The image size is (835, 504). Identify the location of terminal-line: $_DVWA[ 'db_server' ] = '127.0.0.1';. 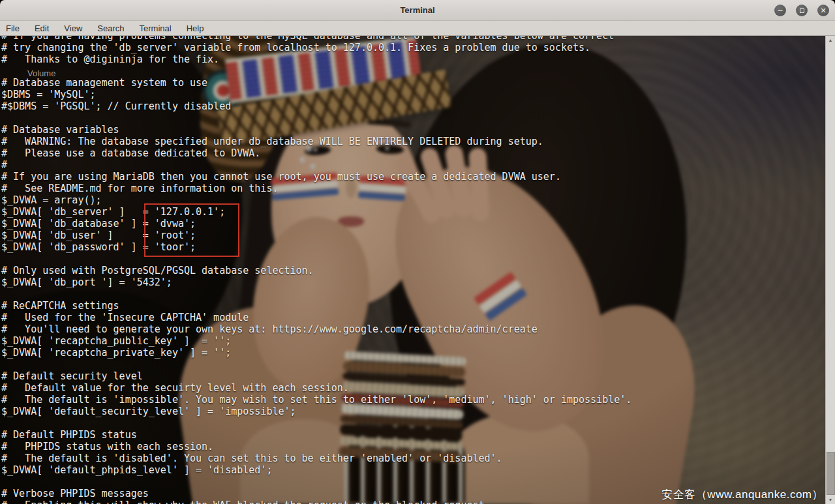
(316, 212).